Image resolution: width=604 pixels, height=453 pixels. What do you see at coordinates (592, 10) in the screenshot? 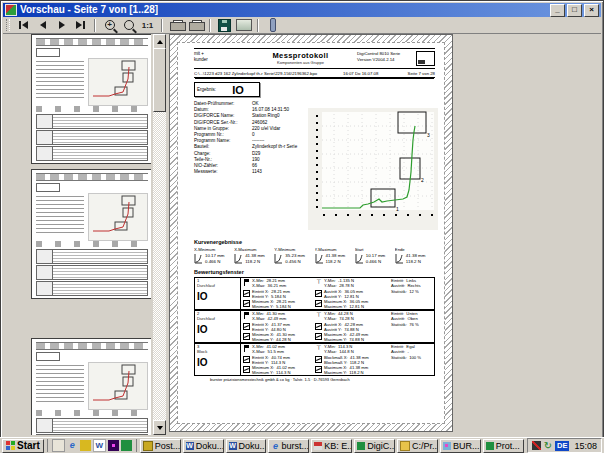
I see `close-button: ×` at bounding box center [592, 10].